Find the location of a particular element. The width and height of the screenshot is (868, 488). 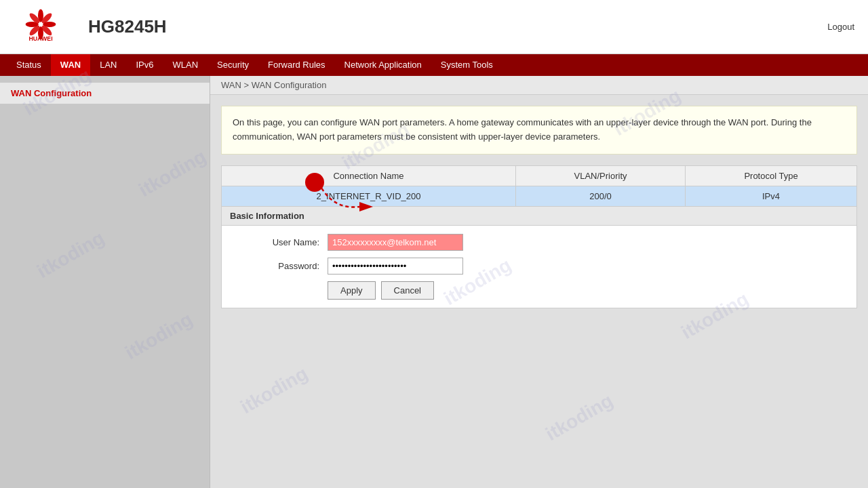

header: HUAWEI HG8245H Logout is located at coordinates (434, 27).